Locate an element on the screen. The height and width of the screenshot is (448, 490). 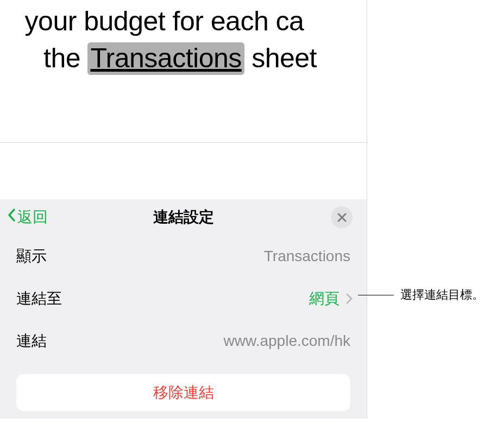
doc-text-fragment: sheet is located at coordinates (280, 58).